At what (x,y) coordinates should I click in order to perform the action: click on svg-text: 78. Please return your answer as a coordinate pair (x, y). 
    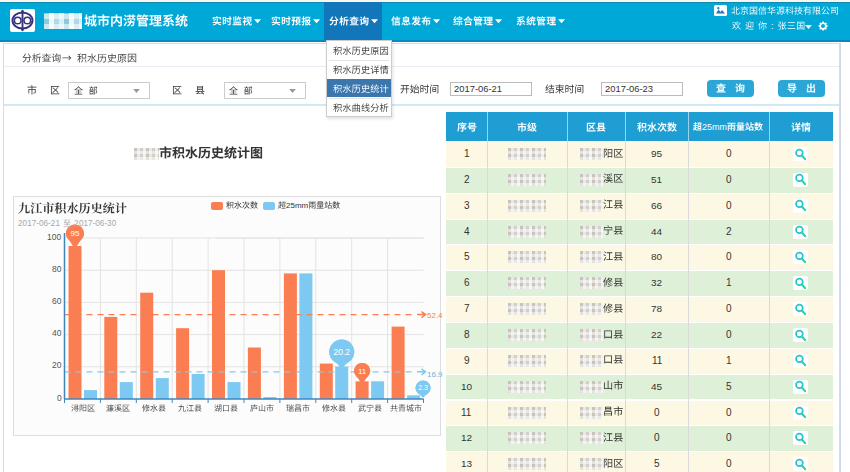
    Looking at the image, I should click on (657, 308).